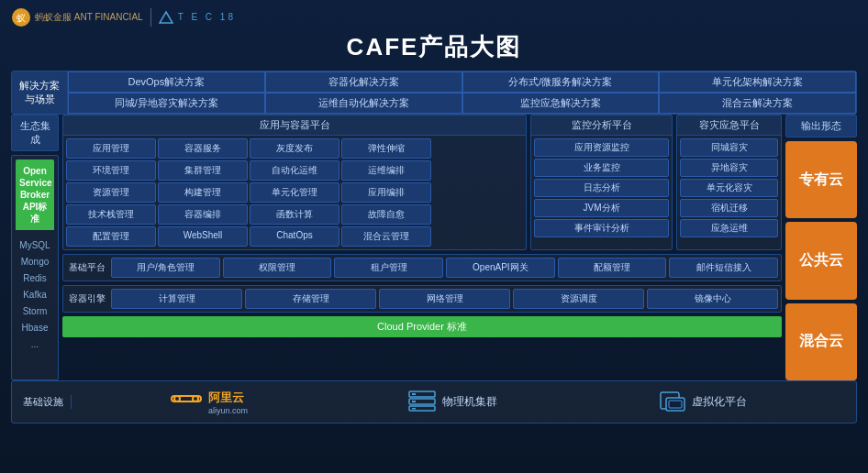  Describe the element at coordinates (111, 170) in the screenshot. I see `cell-env-mgmt: 环境管理` at that location.